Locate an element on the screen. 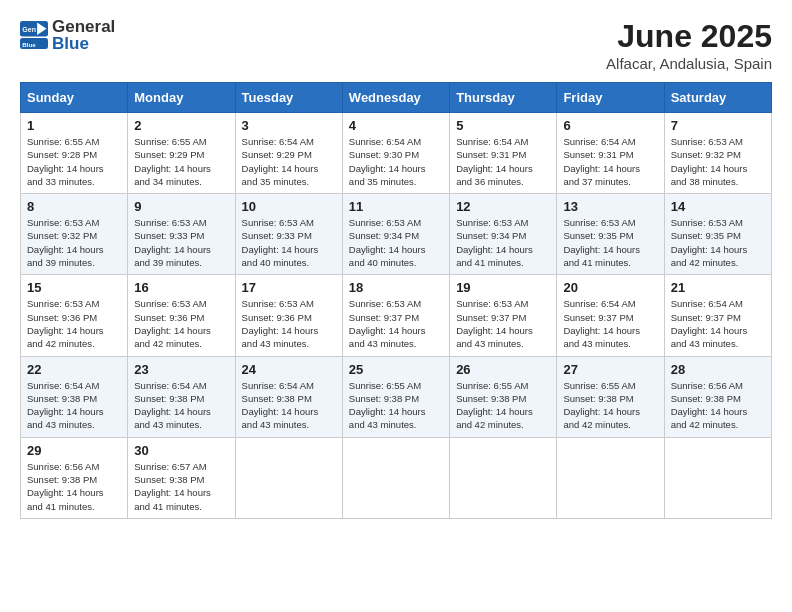  day-cell-15: 15Sunrise: 6:53 AMSunset: 9:36 PMDayligh… is located at coordinates (74, 316).